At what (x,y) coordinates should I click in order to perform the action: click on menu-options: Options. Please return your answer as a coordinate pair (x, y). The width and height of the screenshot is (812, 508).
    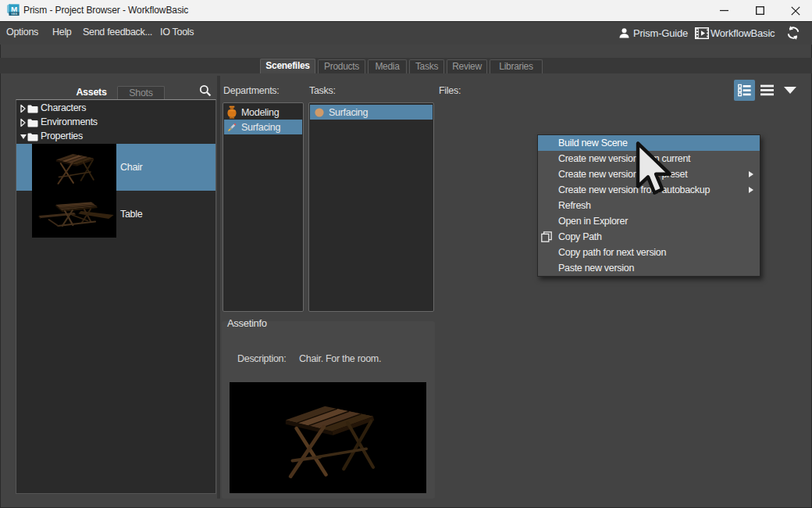
    Looking at the image, I should click on (22, 33).